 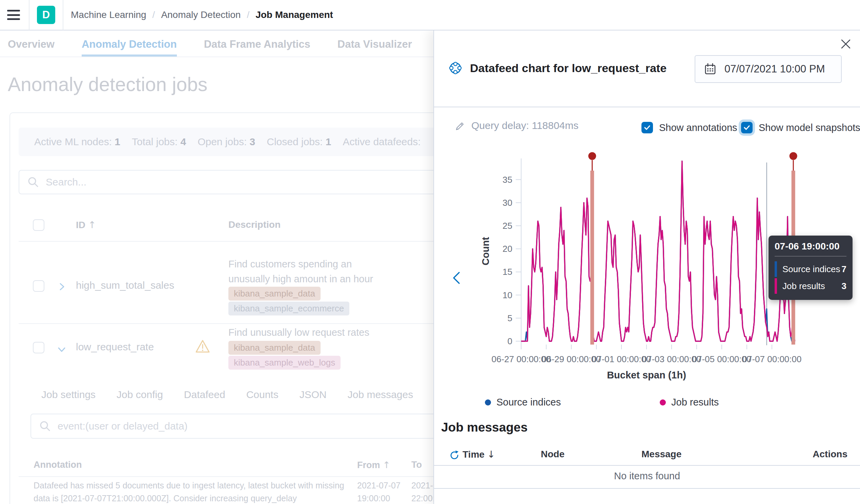 I want to click on annotation-from: 2021-07-07, so click(x=379, y=486).